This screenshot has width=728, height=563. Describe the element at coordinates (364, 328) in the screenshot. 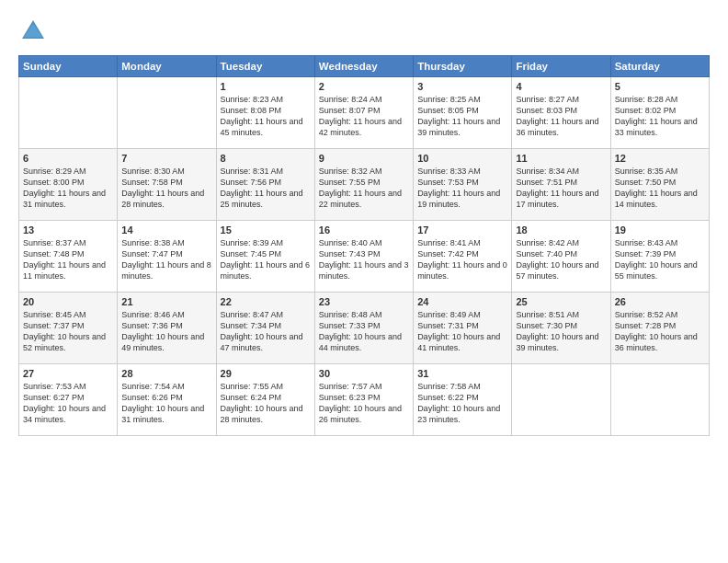

I see `day-cell: 23Sunrise: 8:48 AM Sunset: 7:33 PM Dayli…` at that location.